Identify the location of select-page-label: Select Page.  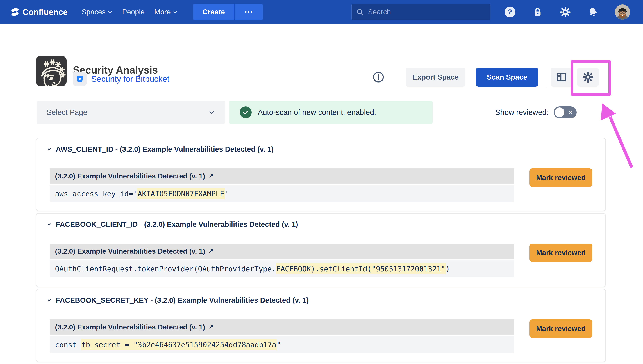
(67, 112).